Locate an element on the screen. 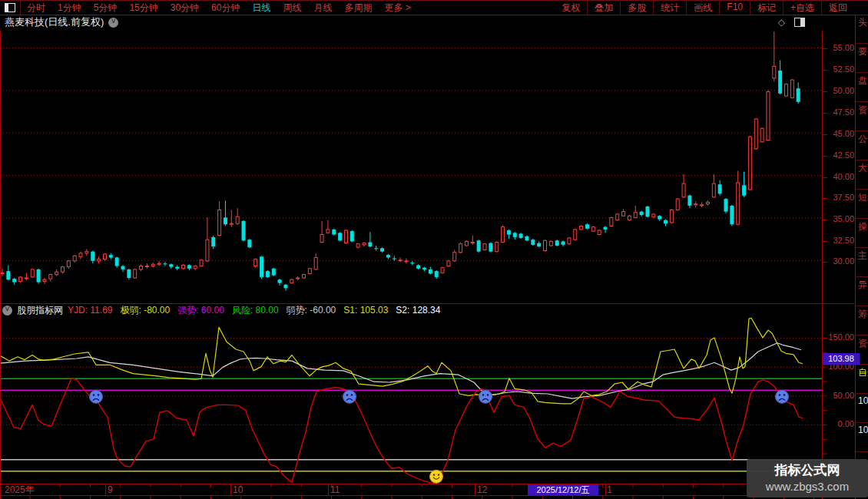 This screenshot has height=499, width=868. period-tabs: 分时1分钟5分钟15分钟30分钟60分钟日线周线月线多周期更多 > is located at coordinates (219, 8).